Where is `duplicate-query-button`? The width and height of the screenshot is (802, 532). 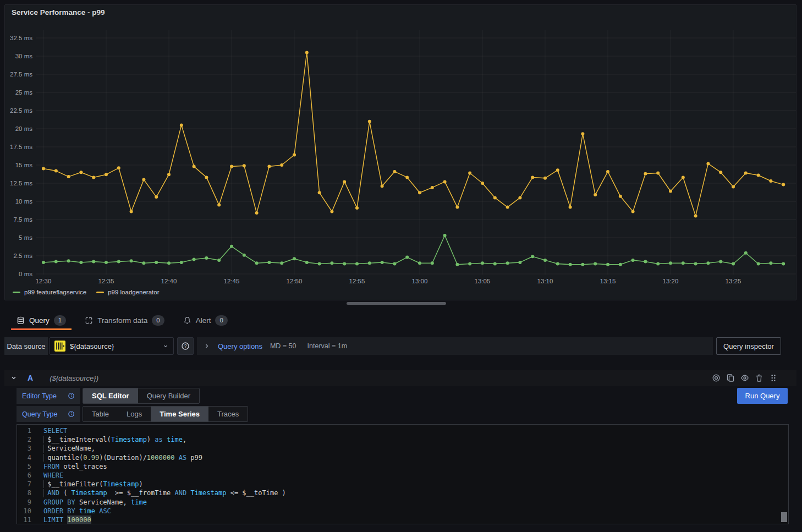
duplicate-query-button is located at coordinates (730, 378).